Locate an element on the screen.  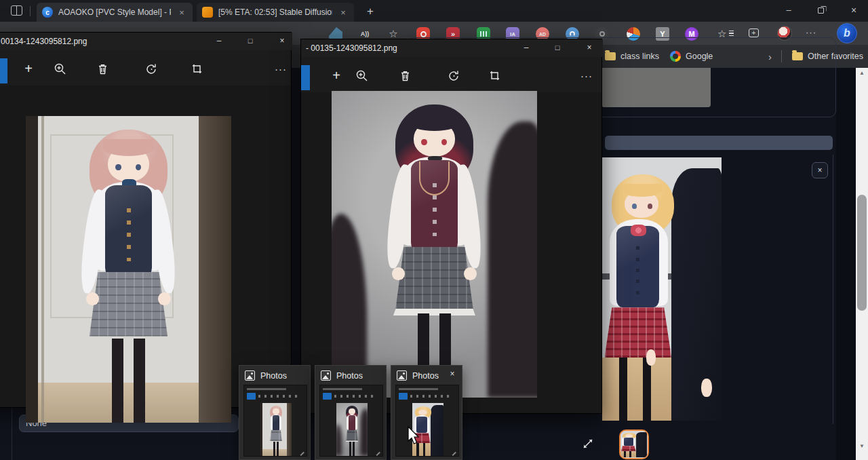
photos1-title: 00134-1243095812.png is located at coordinates (43, 41).